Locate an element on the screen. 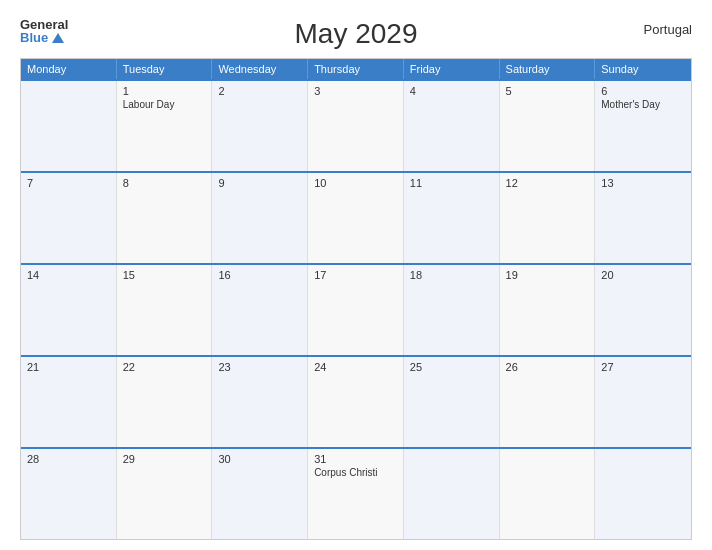 This screenshot has width=712, height=550. holiday-label: Mother's Day is located at coordinates (643, 105).